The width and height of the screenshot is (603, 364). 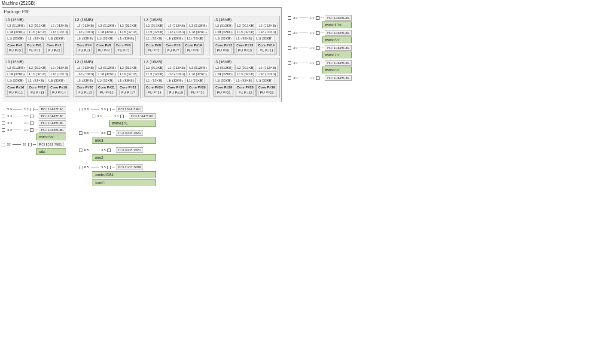 What do you see at coordinates (143, 116) in the screenshot?
I see `pci-child-box: PCI 1344:51b1` at bounding box center [143, 116].